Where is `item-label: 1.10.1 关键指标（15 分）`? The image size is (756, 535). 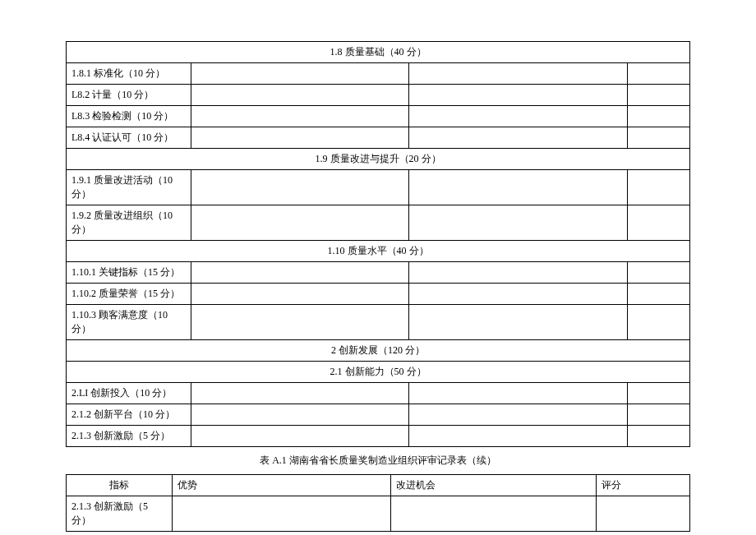 item-label: 1.10.1 关键指标（15 分） is located at coordinates (129, 273).